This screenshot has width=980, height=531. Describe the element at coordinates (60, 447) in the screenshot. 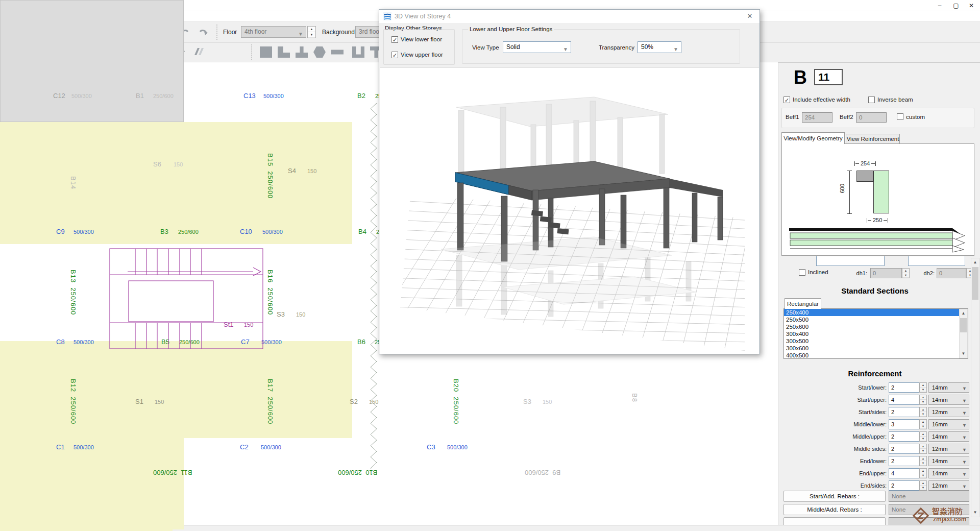

I see `plan-label: C1` at that location.